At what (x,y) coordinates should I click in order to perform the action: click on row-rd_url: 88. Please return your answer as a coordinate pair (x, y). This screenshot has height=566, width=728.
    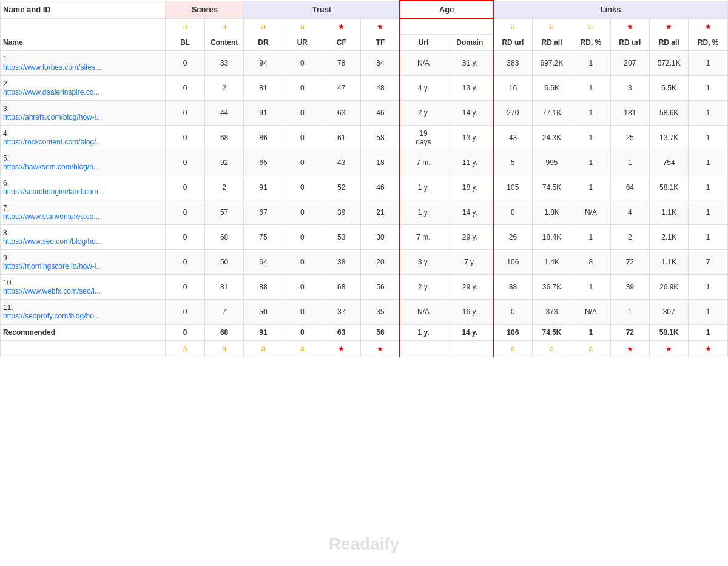
    Looking at the image, I should click on (513, 288).